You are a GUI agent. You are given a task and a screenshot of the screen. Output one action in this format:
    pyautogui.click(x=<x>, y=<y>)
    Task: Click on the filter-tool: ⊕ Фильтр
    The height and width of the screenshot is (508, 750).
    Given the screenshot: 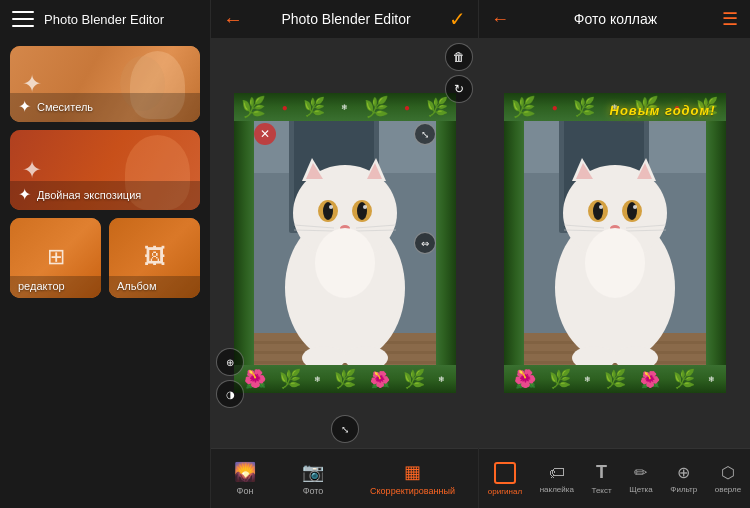 What is the action you would take?
    pyautogui.click(x=684, y=478)
    